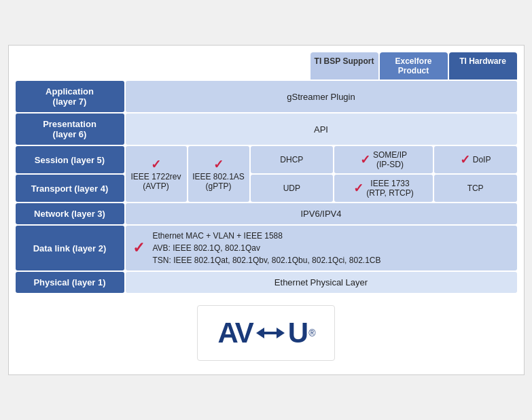  I want to click on check-someip: ✓, so click(366, 160).